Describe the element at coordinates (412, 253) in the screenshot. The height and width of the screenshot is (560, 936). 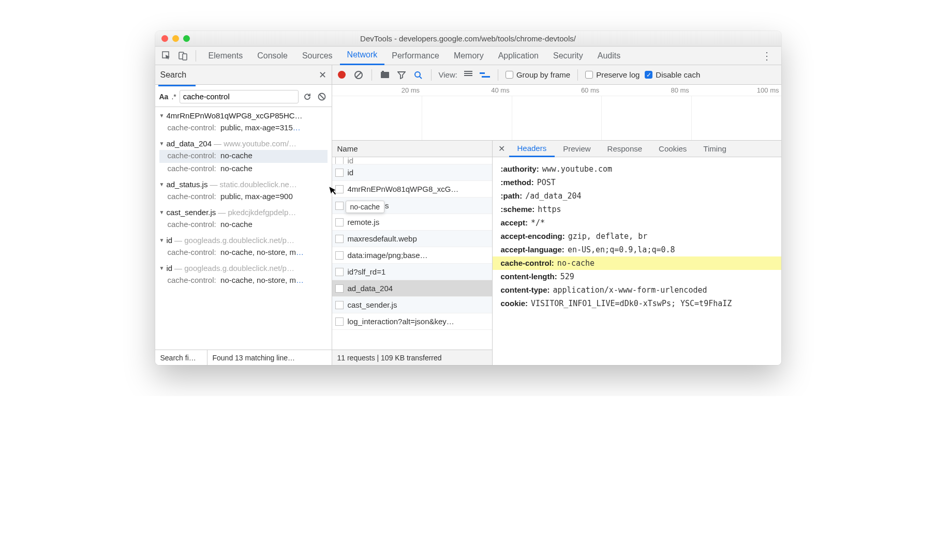
I see `request-list-column: Name idid4mrRnEPnWo81qWPG8_xcG…ad_status…` at that location.